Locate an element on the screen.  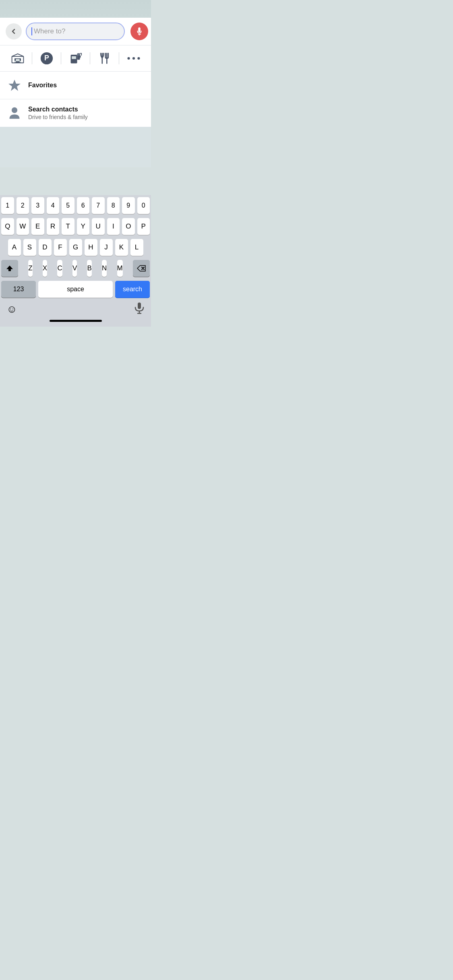
key-o: O is located at coordinates (128, 226).